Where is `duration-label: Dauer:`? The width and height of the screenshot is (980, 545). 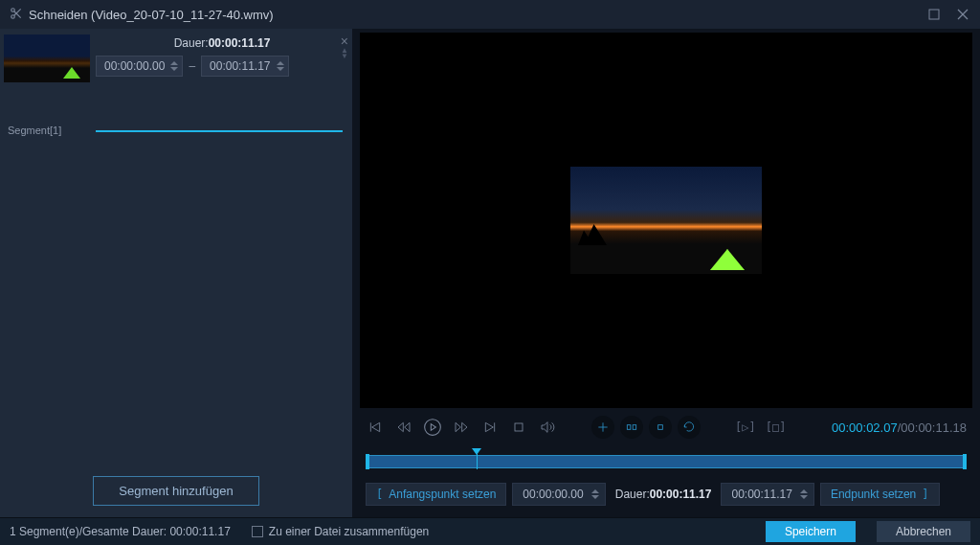 duration-label: Dauer: is located at coordinates (191, 43).